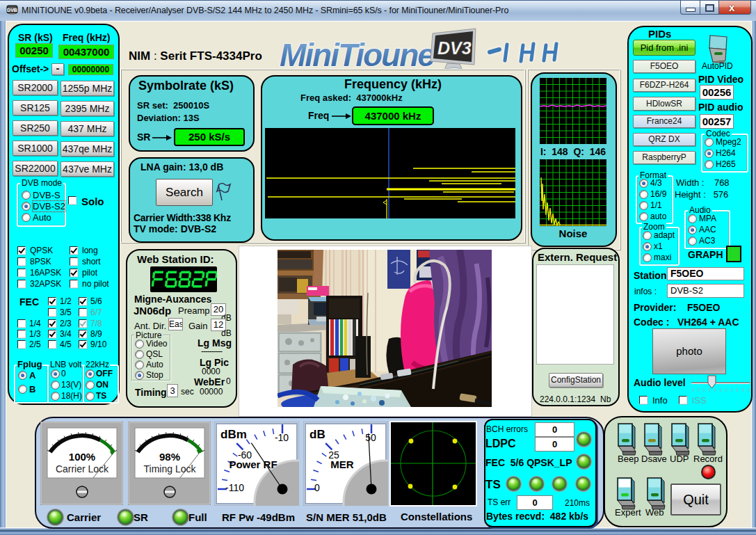 The image size is (756, 535). What do you see at coordinates (82, 469) in the screenshot?
I see `svg-text: Carrier Lock` at bounding box center [82, 469].